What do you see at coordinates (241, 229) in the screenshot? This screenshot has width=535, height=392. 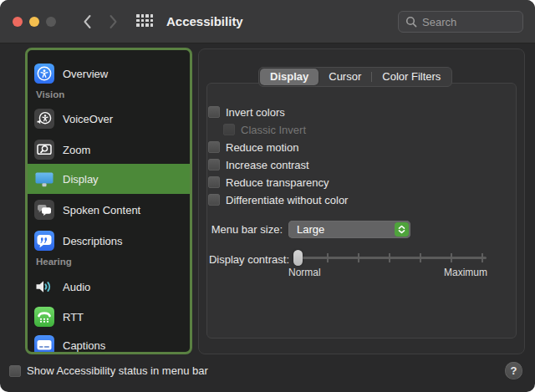 I see `menu-bar-size-label: Menu bar size:` at bounding box center [241, 229].